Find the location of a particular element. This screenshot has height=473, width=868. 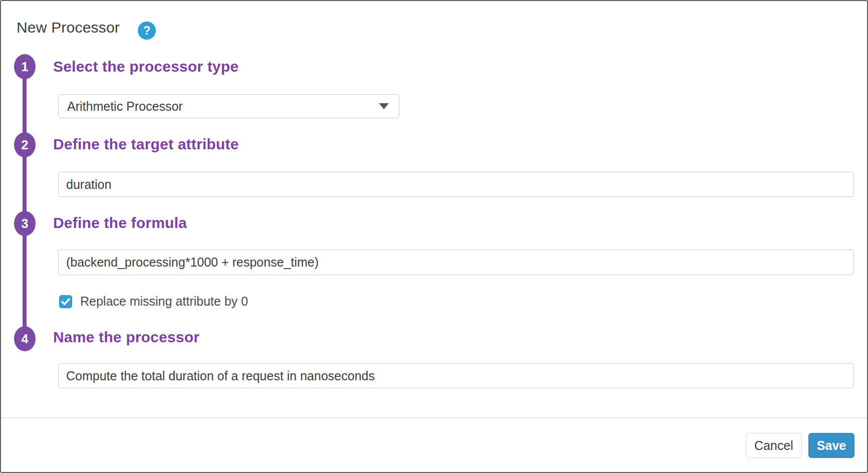

processor-type-selected-value: Arithmetic Processor is located at coordinates (223, 106).